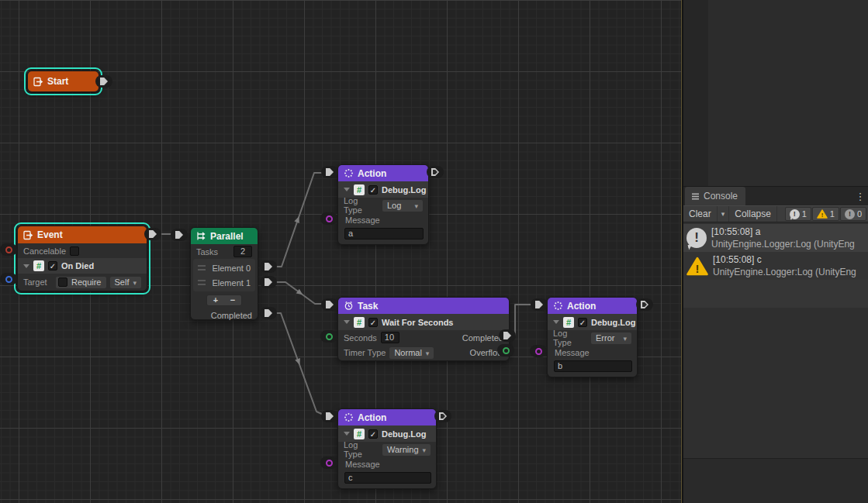 This screenshot has width=868, height=503. What do you see at coordinates (776, 481) in the screenshot?
I see `console-detail-pane` at bounding box center [776, 481].